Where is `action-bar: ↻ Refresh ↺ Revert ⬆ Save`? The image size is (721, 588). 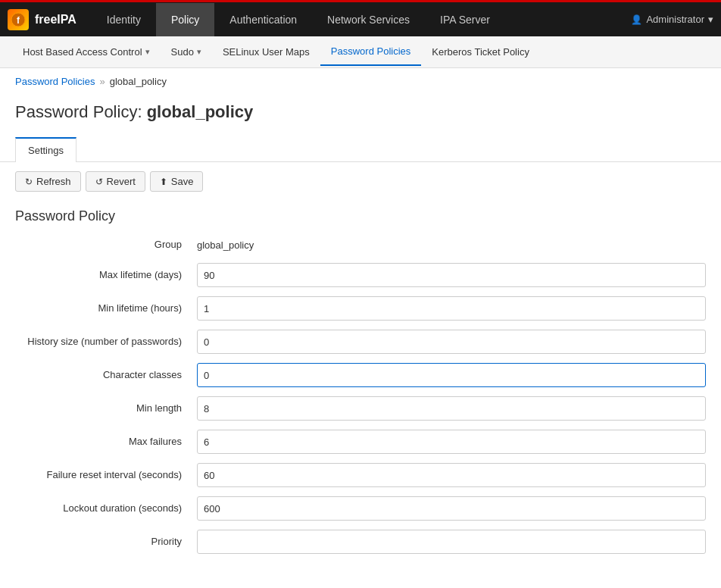 action-bar: ↻ Refresh ↺ Revert ⬆ Save is located at coordinates (360, 182).